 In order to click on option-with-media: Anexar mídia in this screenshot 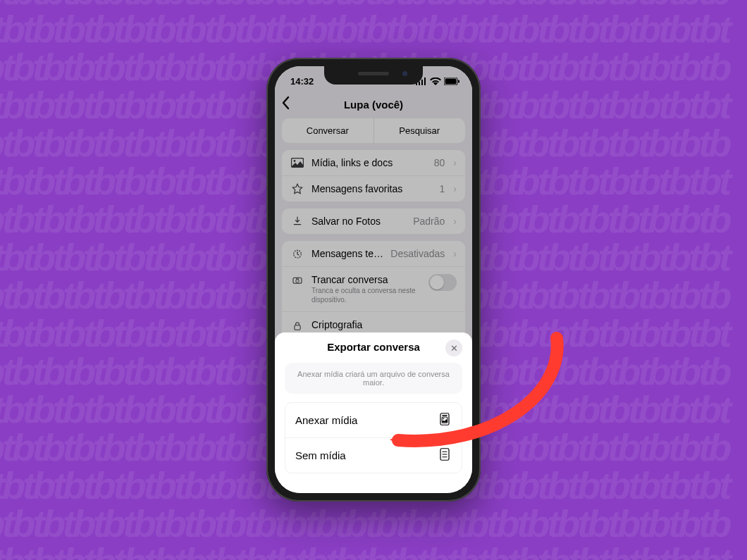, I will do `click(374, 421)`.